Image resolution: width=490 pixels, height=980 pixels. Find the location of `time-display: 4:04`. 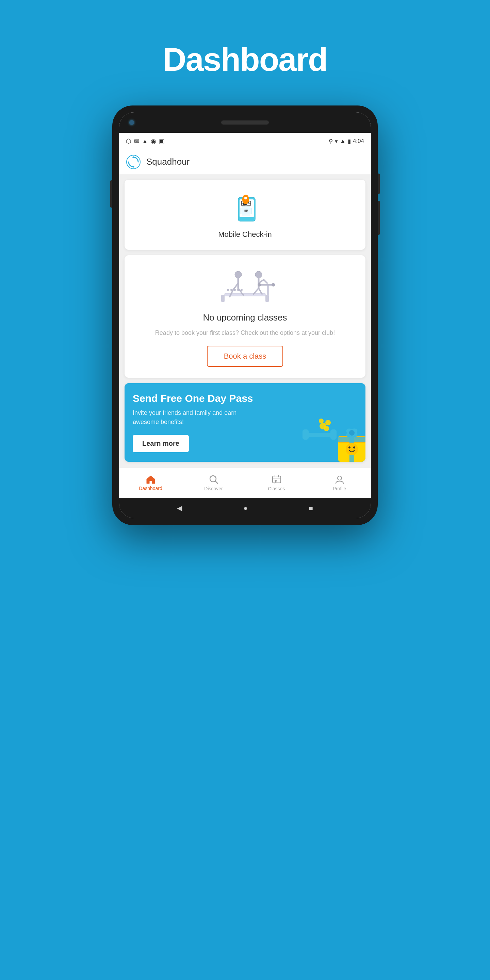

time-display: 4:04 is located at coordinates (358, 141).